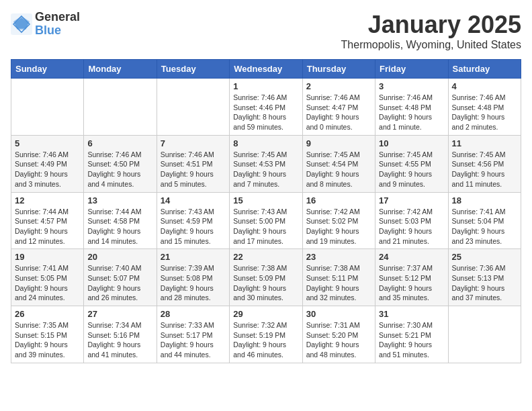 Image resolution: width=532 pixels, height=411 pixels. Describe the element at coordinates (266, 283) in the screenshot. I see `day-info: Sunrise: 7:38 AM Sunset: 5:09 PM Dayligh…` at that location.